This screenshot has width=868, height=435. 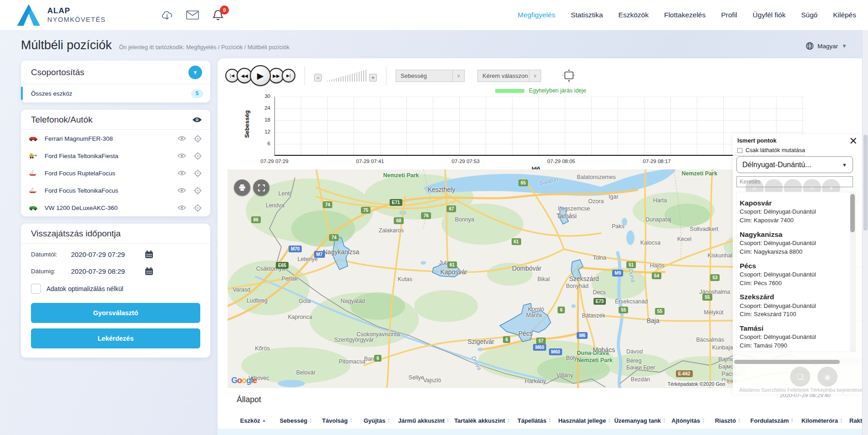 What do you see at coordinates (856, 421) in the screenshot?
I see `column-label: Raktér hőfok` at bounding box center [856, 421].